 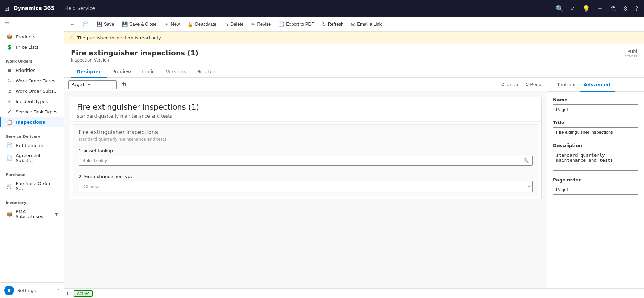 I want to click on page-subtitle: Inspection Version, so click(x=135, y=60).